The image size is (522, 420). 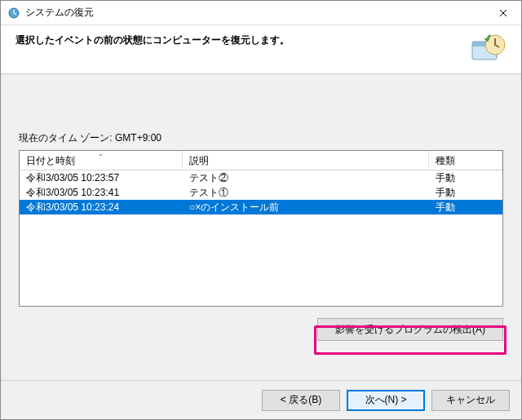 What do you see at coordinates (101, 192) in the screenshot?
I see `cell-date: 令和3/03/05 10:23:41` at bounding box center [101, 192].